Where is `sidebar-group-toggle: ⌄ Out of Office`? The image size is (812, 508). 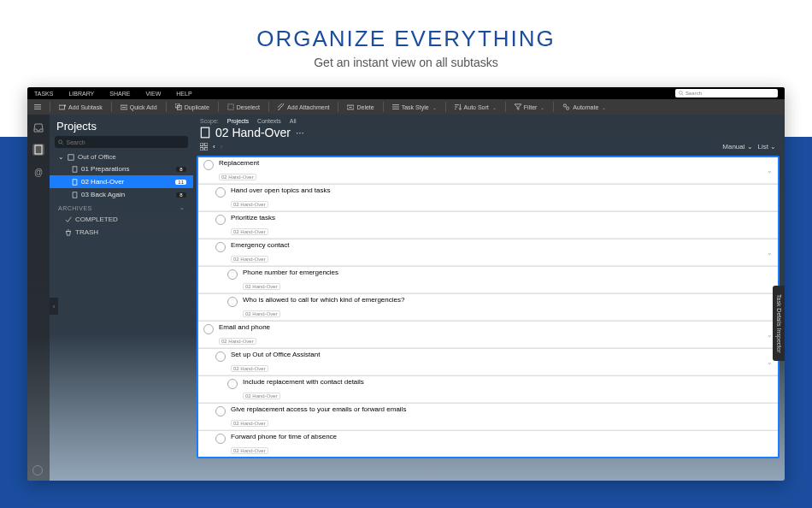
sidebar-group-toggle: ⌄ Out of Office is located at coordinates (121, 157).